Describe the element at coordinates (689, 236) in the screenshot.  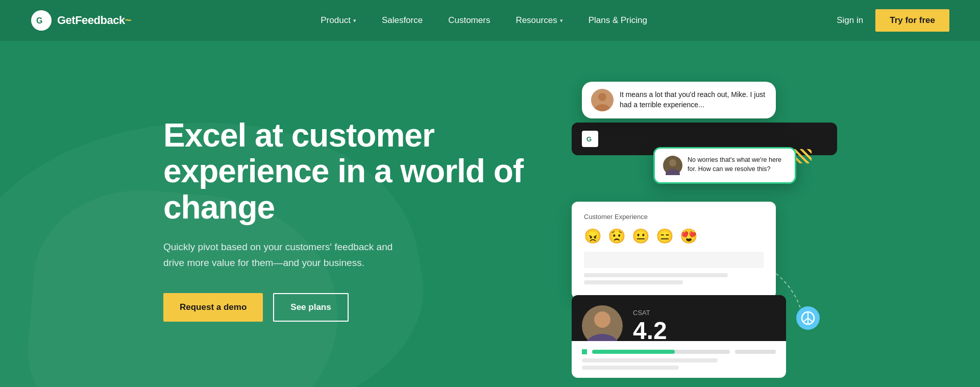
I see `emoji-love: 😍` at that location.